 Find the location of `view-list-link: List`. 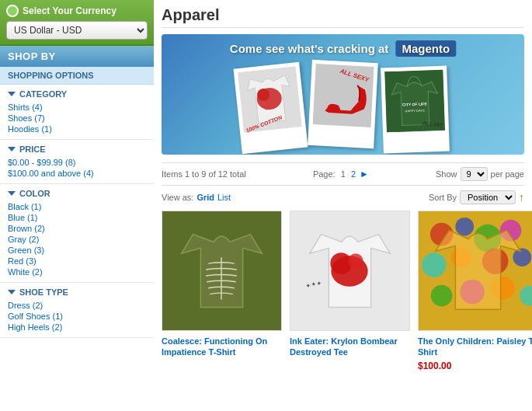

view-list-link: List is located at coordinates (224, 197).